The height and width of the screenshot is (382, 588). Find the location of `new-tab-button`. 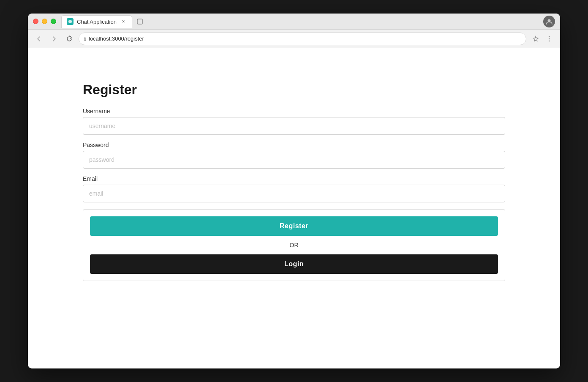

new-tab-button is located at coordinates (140, 22).